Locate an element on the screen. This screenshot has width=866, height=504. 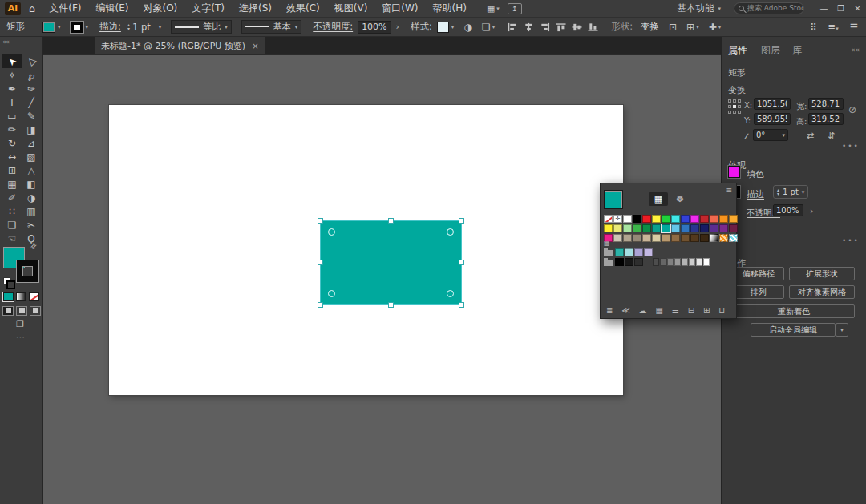
share-swatch-icon: ≪ is located at coordinates (625, 311).